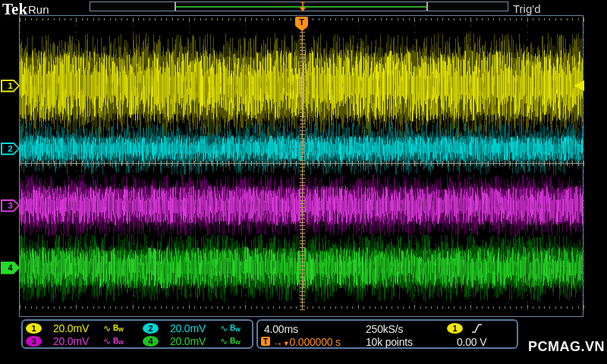 The height and width of the screenshot is (364, 607). What do you see at coordinates (74, 341) in the screenshot?
I see `channel-3-readout: 3 20.0mV ∿BW` at bounding box center [74, 341].